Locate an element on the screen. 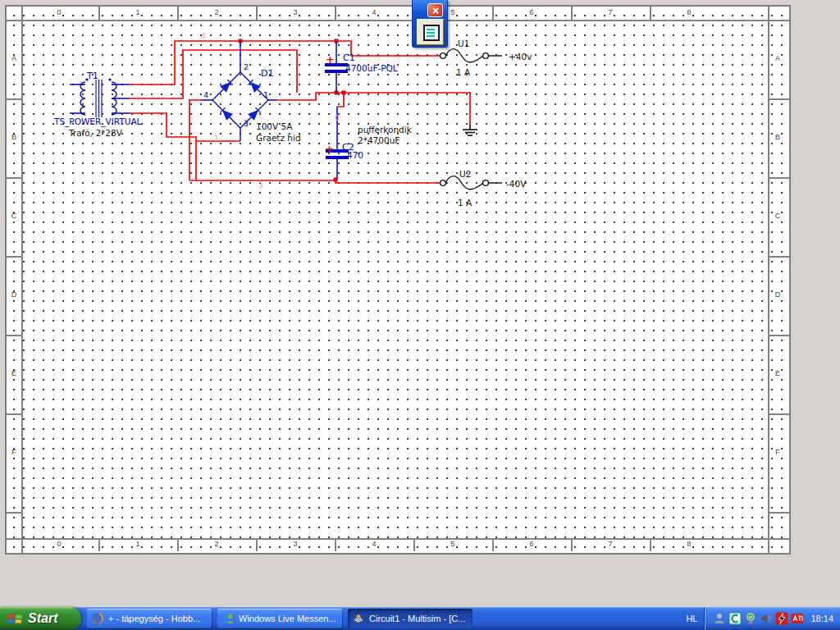  taskbar-button-firefox: + - tápegység - Hobb... is located at coordinates (149, 619).